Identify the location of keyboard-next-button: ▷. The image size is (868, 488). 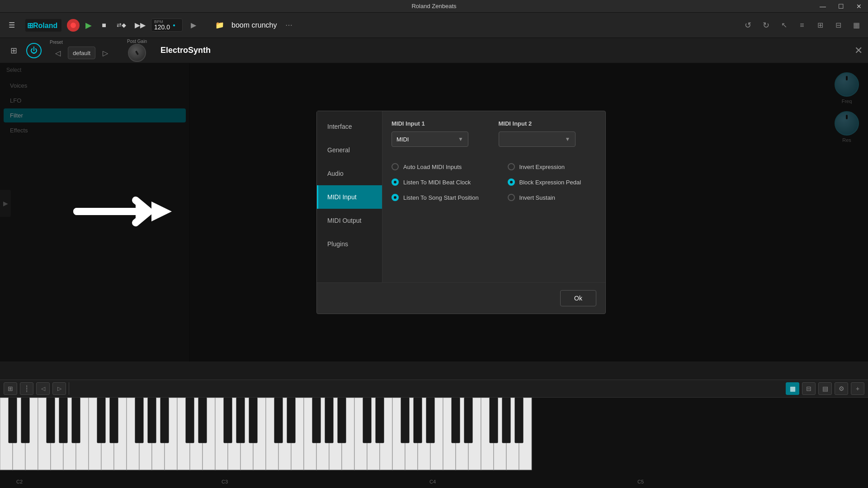
(59, 389).